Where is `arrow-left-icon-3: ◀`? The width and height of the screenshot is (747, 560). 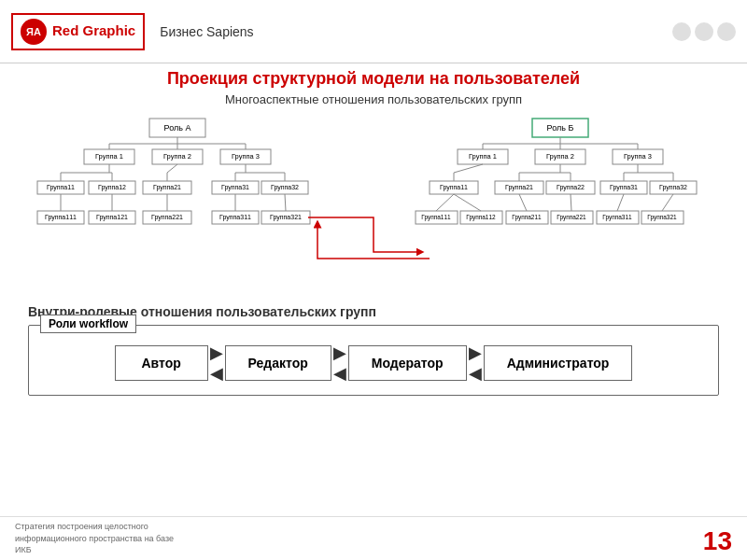 arrow-left-icon-3: ◀ is located at coordinates (475, 373).